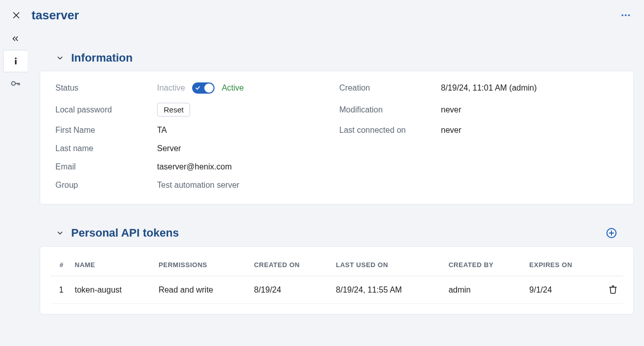 Image resolution: width=644 pixels, height=346 pixels. Describe the element at coordinates (198, 88) in the screenshot. I see `check-icon` at that location.